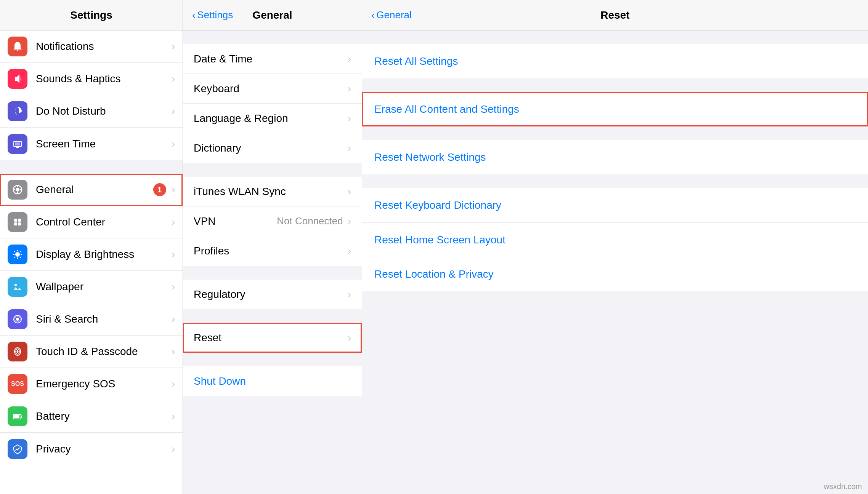 The height and width of the screenshot is (494, 868). I want to click on general-item-dictionary: Dictionary ›, so click(272, 148).